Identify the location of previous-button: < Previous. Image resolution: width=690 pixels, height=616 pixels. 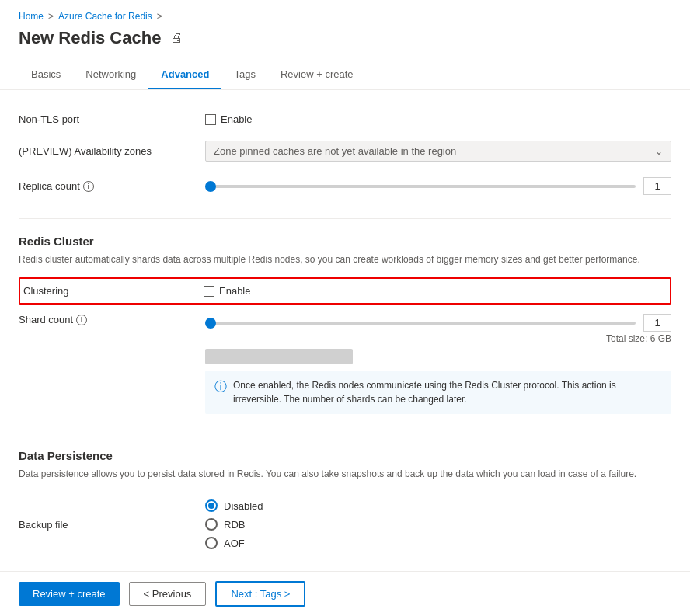
(168, 593).